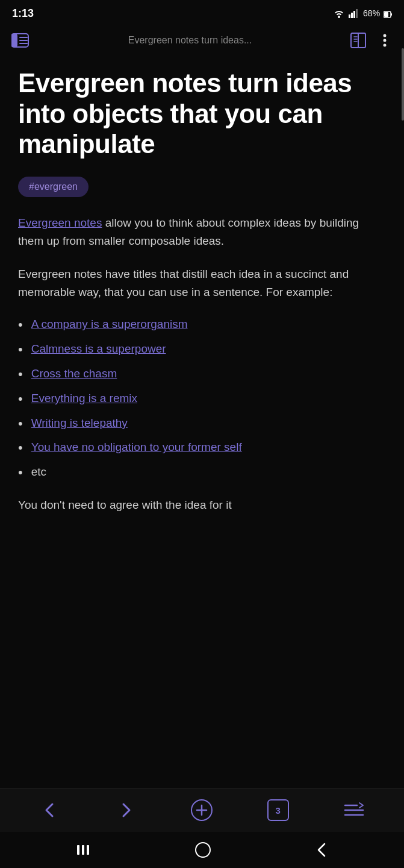  I want to click on android-back-button, so click(322, 850).